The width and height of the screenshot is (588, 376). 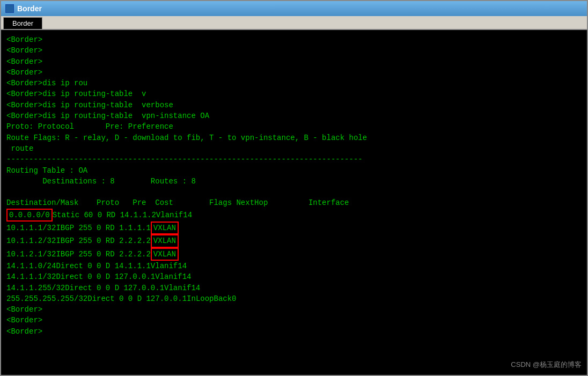 I want to click on table-row: 10.1.1.2/32 IBGP 255 0 RD 2.2.2.2 VXLAN, so click(x=294, y=241).